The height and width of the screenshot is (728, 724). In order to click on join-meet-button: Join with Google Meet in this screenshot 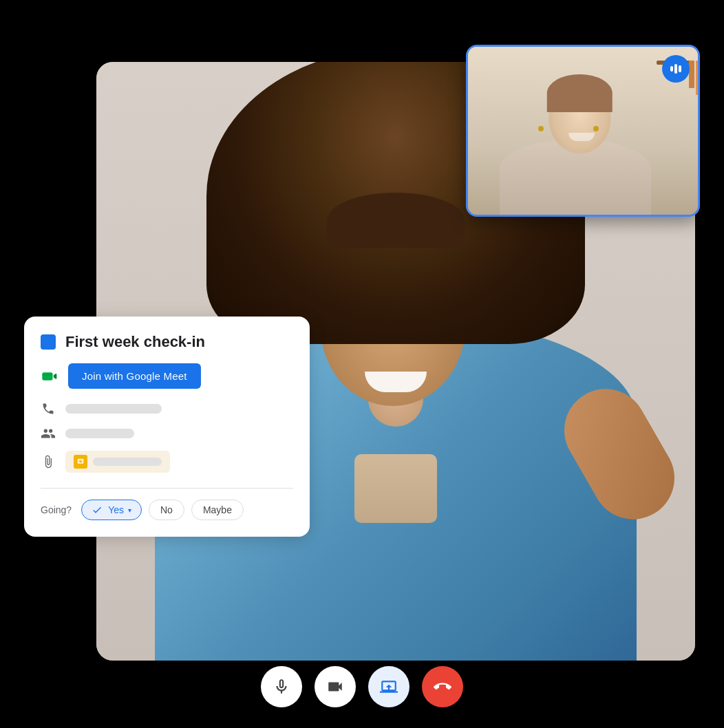, I will do `click(135, 376)`.